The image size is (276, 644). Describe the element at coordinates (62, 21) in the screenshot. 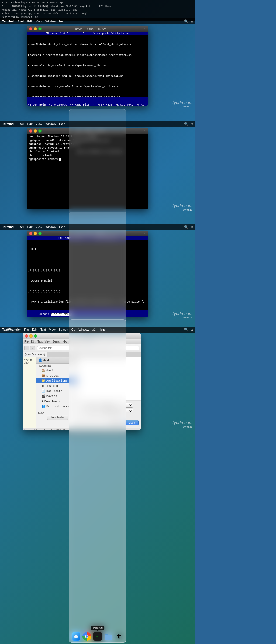

I see `menubar-help-1: Help` at that location.